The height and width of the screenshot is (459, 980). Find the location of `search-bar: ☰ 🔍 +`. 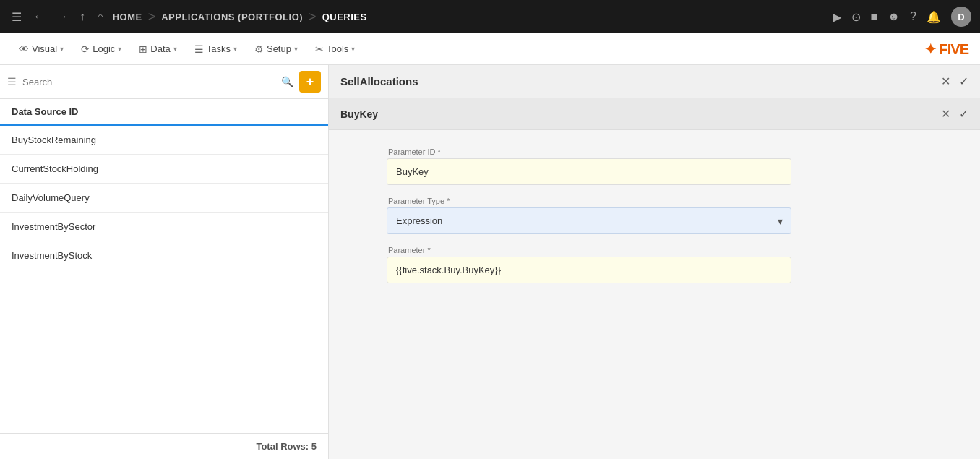

search-bar: ☰ 🔍 + is located at coordinates (164, 82).